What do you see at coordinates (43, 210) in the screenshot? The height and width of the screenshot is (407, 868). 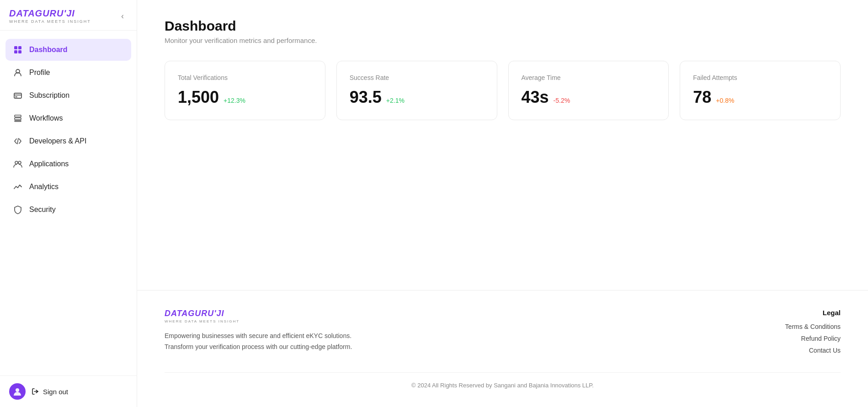 I see `sidebar-item-label: Security` at bounding box center [43, 210].